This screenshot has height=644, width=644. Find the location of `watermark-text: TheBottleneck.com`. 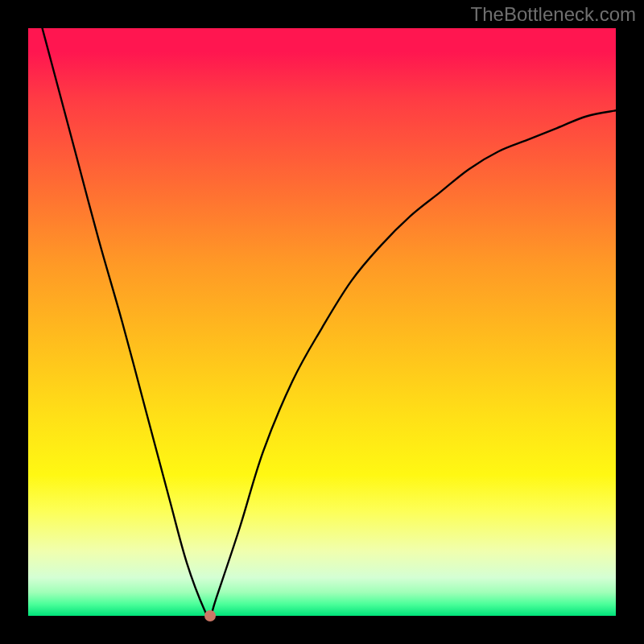

watermark-text: TheBottleneck.com is located at coordinates (554, 14).